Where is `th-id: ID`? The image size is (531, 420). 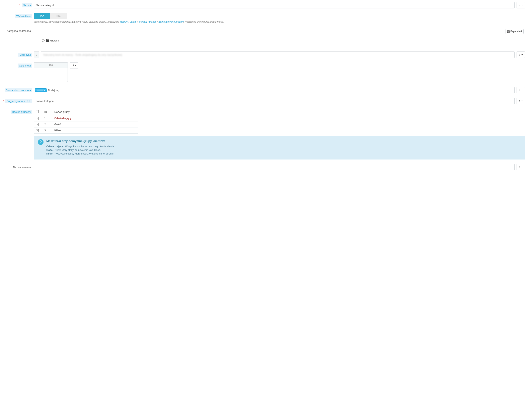 th-id: ID is located at coordinates (47, 112).